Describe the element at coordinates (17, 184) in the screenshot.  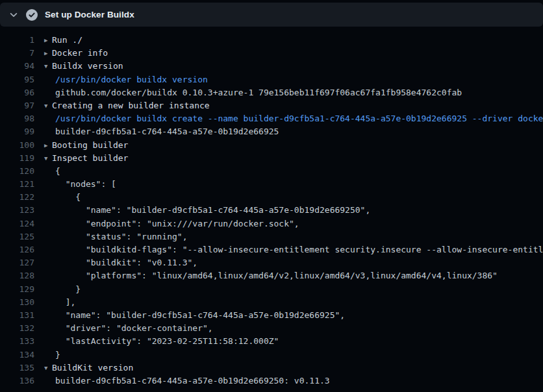
I see `line-number: 121` at that location.